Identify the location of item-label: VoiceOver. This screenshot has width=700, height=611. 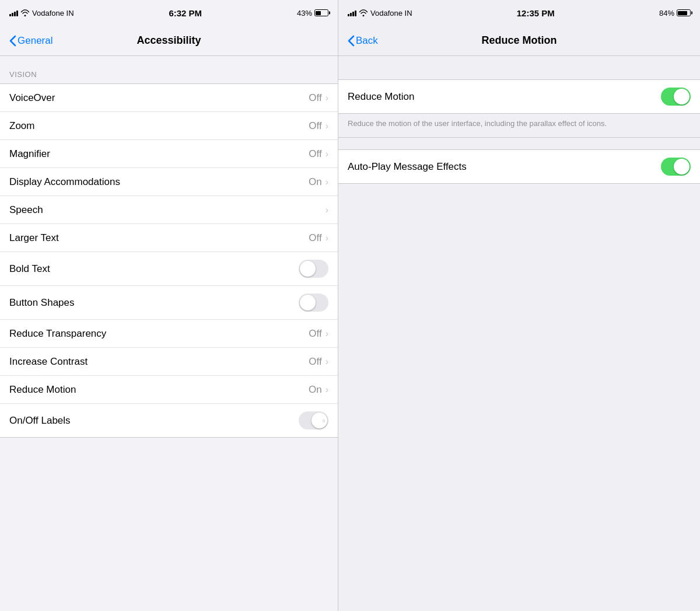
(32, 98).